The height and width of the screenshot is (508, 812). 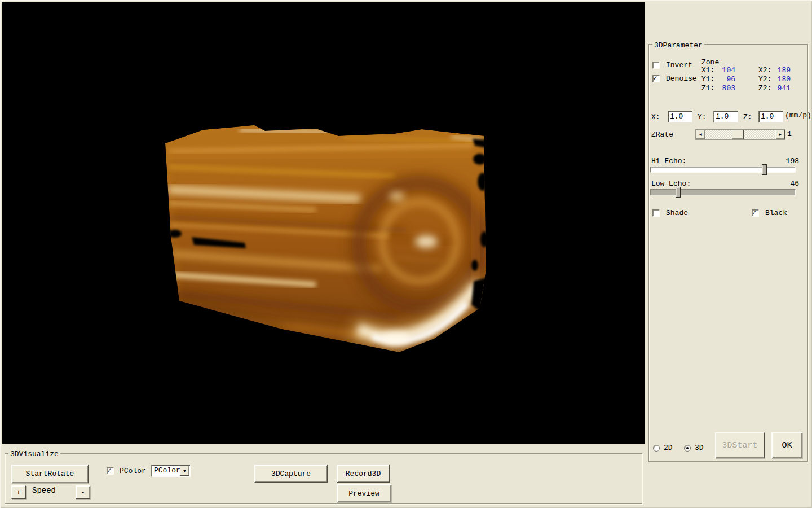 I want to click on zrate-value: 1, so click(x=789, y=134).